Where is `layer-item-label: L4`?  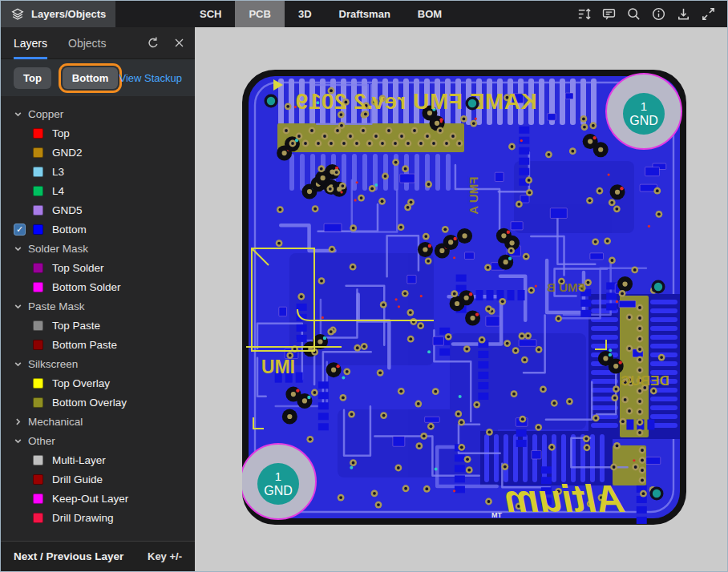 layer-item-label: L4 is located at coordinates (58, 191).